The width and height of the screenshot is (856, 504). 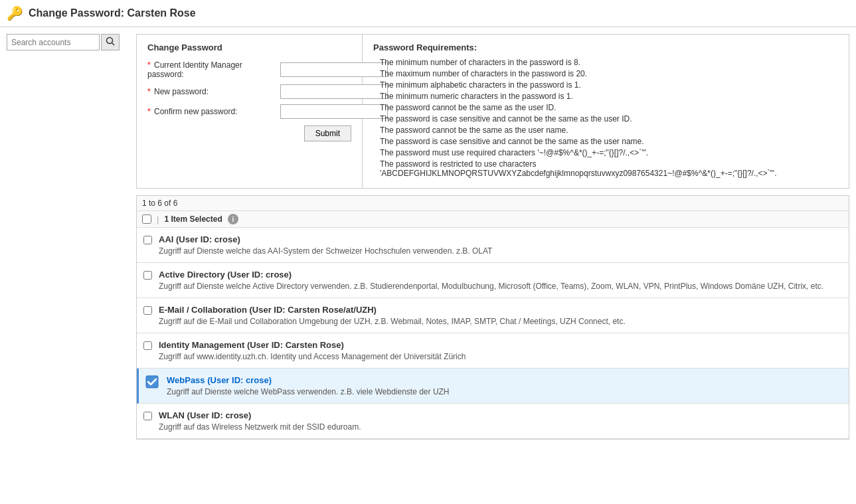 What do you see at coordinates (606, 153) in the screenshot?
I see `requirement-item: The password must use required character…` at bounding box center [606, 153].